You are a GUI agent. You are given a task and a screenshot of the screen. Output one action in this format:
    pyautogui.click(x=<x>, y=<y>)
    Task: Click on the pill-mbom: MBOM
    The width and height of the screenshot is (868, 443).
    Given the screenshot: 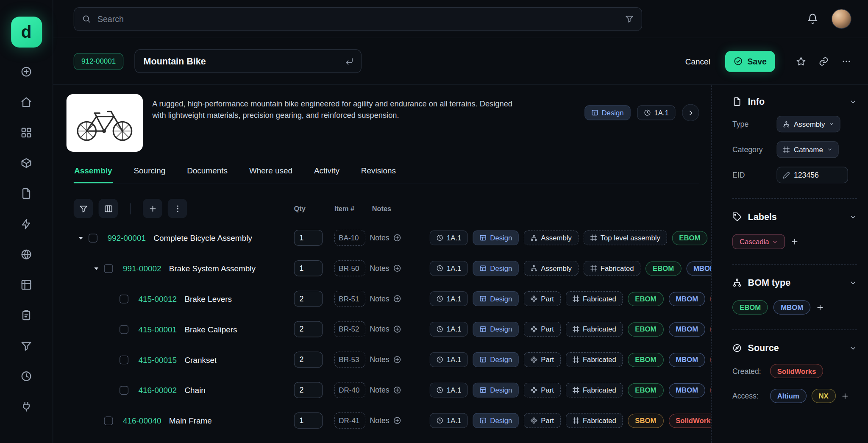 What is the action you would take?
    pyautogui.click(x=792, y=307)
    